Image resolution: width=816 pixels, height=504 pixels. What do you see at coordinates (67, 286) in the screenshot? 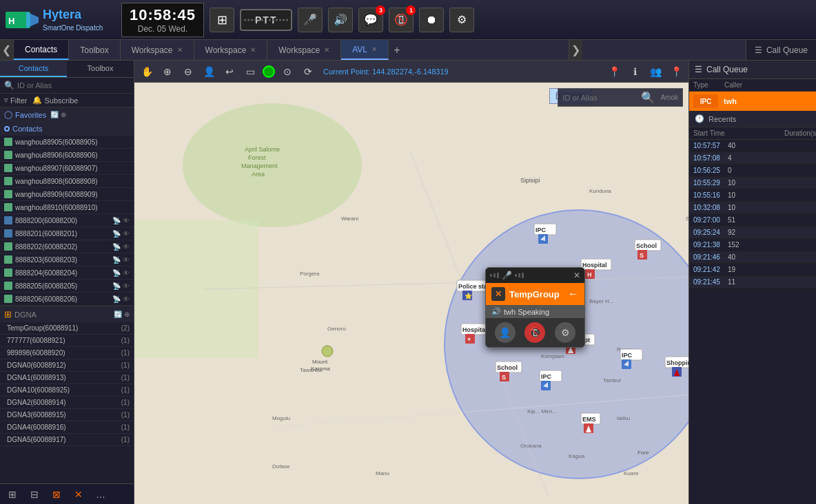
I see `list-item: 8888205(60088205) 📡 👁` at bounding box center [67, 286].